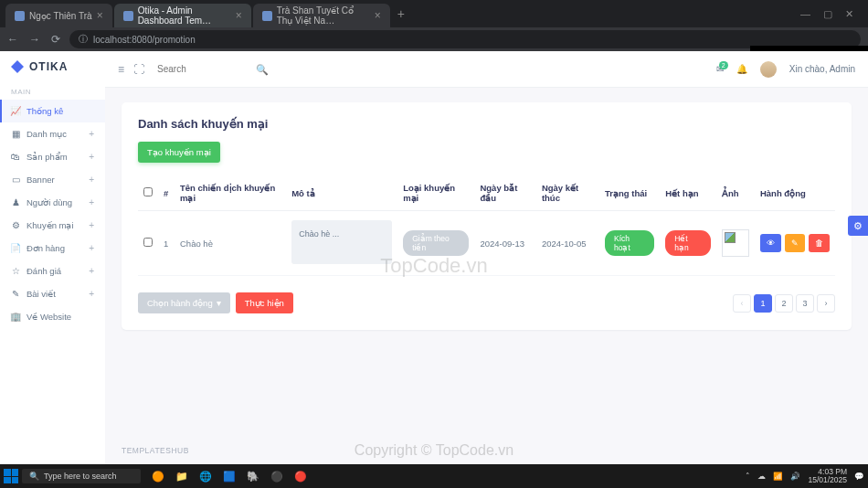 The width and height of the screenshot is (868, 488). What do you see at coordinates (230, 243) in the screenshot?
I see `cell-name: Chào hè` at bounding box center [230, 243].